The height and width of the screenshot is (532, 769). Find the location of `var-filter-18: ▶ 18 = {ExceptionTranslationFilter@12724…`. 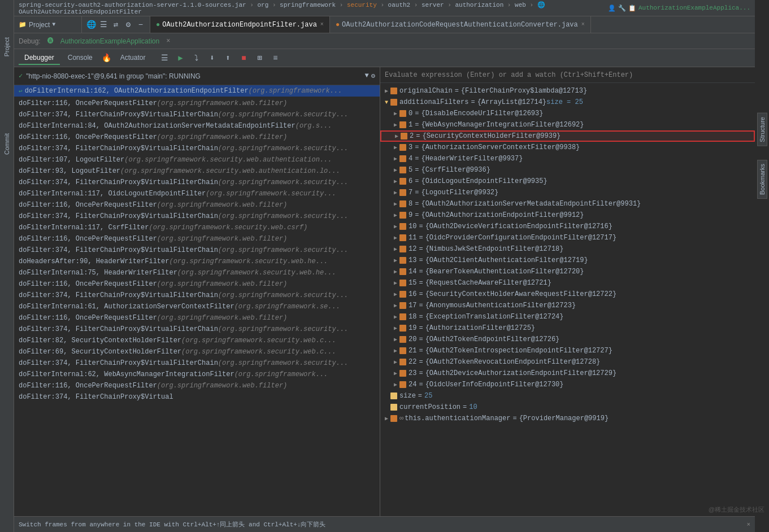

var-filter-18: ▶ 18 = {ExceptionTranslationFilter@12724… is located at coordinates (567, 317).